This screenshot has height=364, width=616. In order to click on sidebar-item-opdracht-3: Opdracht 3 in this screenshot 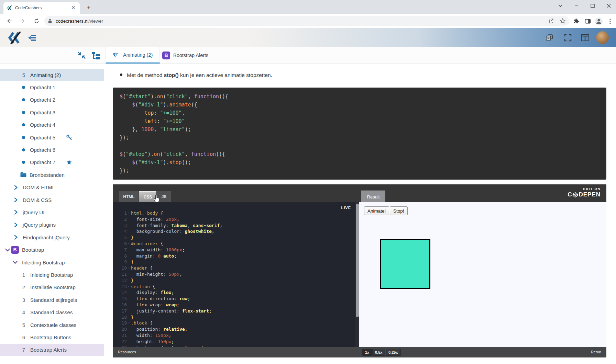, I will do `click(52, 112)`.